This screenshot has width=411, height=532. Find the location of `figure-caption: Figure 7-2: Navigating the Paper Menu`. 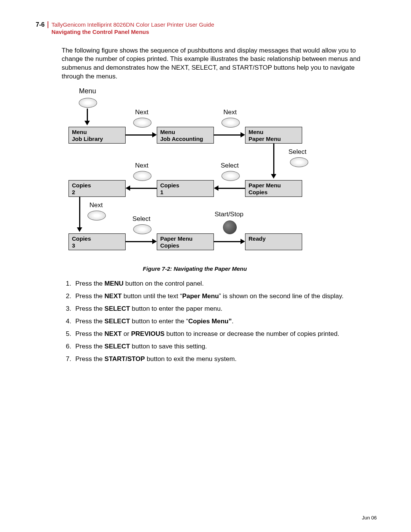

figure-caption: Figure 7-2: Navigating the Paper Menu is located at coordinates (195, 269).